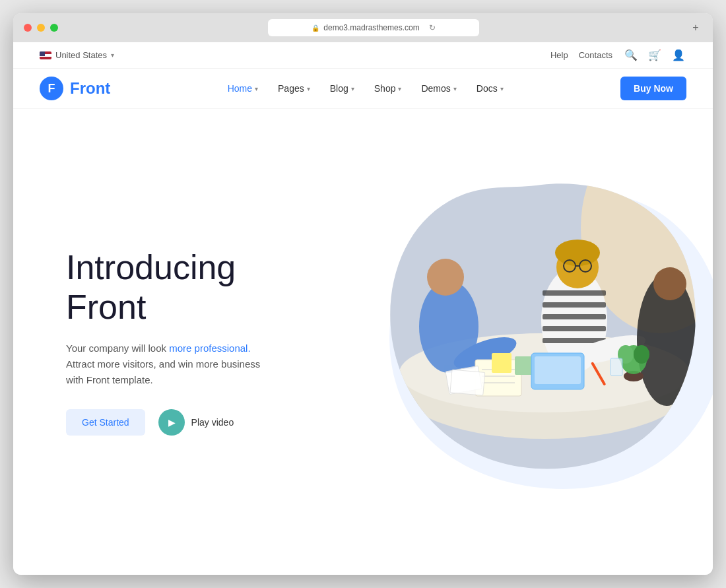 The width and height of the screenshot is (726, 588). Describe the element at coordinates (490, 88) in the screenshot. I see `nav-item-docs: Docs ▾` at that location.